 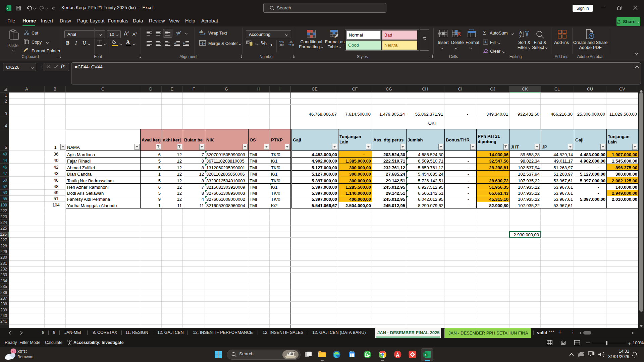 I want to click on svg-text: 6, so click(x=13, y=351).